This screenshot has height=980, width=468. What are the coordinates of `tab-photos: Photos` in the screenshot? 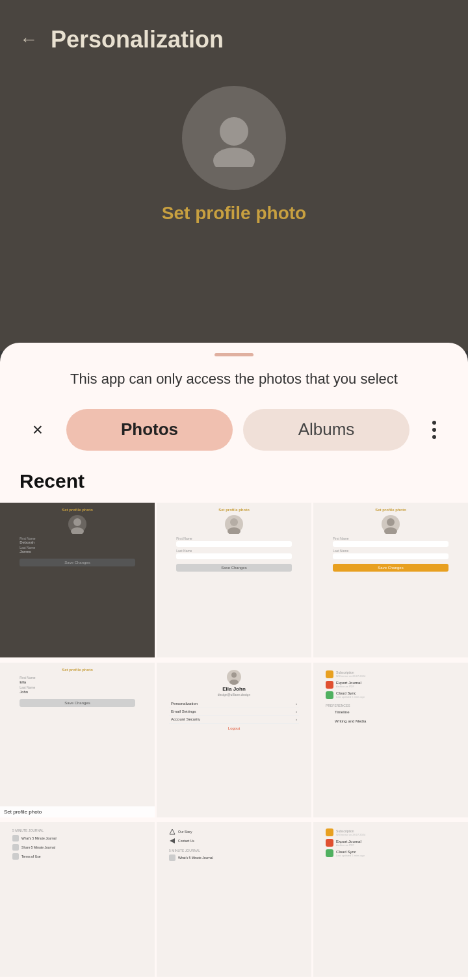 It's located at (150, 430).